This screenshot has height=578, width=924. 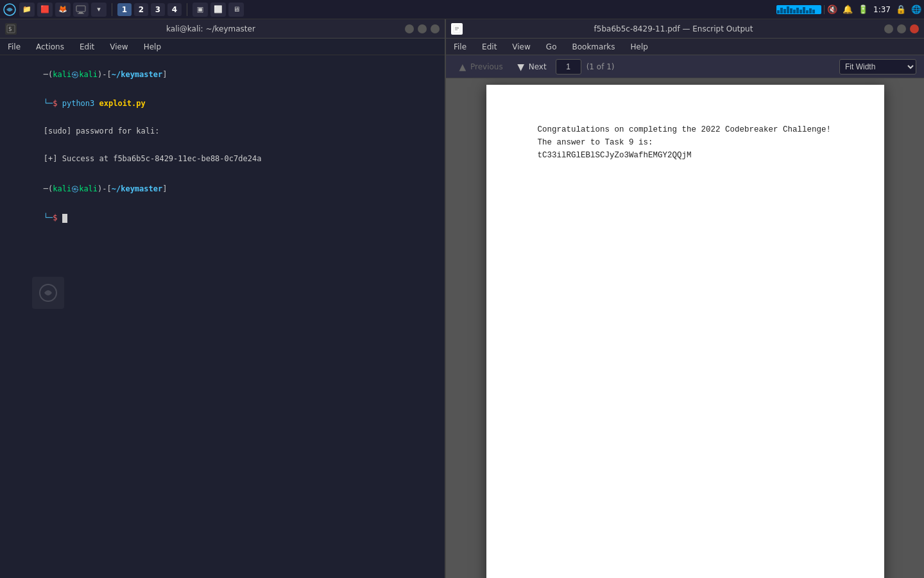 I want to click on pdf-toolbar: ▲ Previous ▼ Next (1 of 1) Fit Width 50%…, so click(x=685, y=67).